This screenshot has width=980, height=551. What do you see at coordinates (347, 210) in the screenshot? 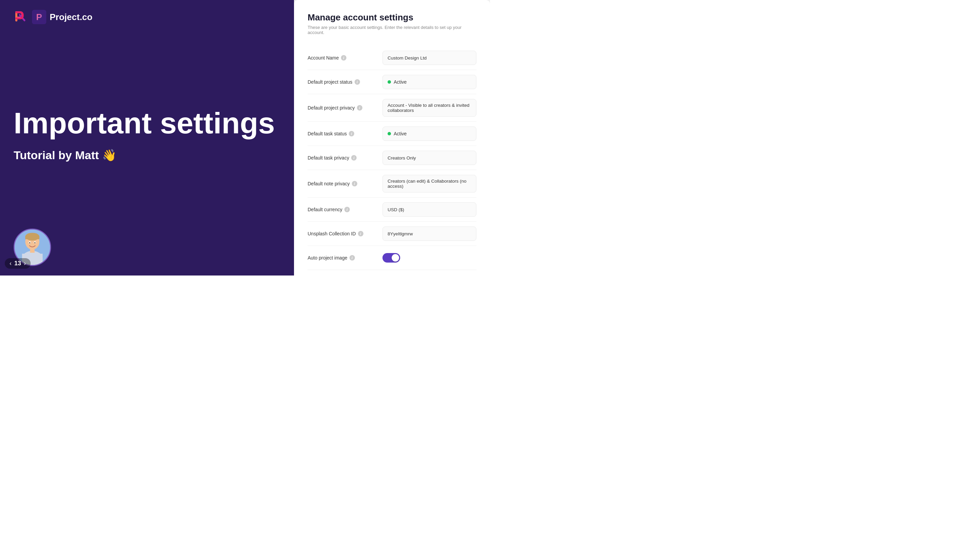
I see `info-icon-6: i` at bounding box center [347, 210].